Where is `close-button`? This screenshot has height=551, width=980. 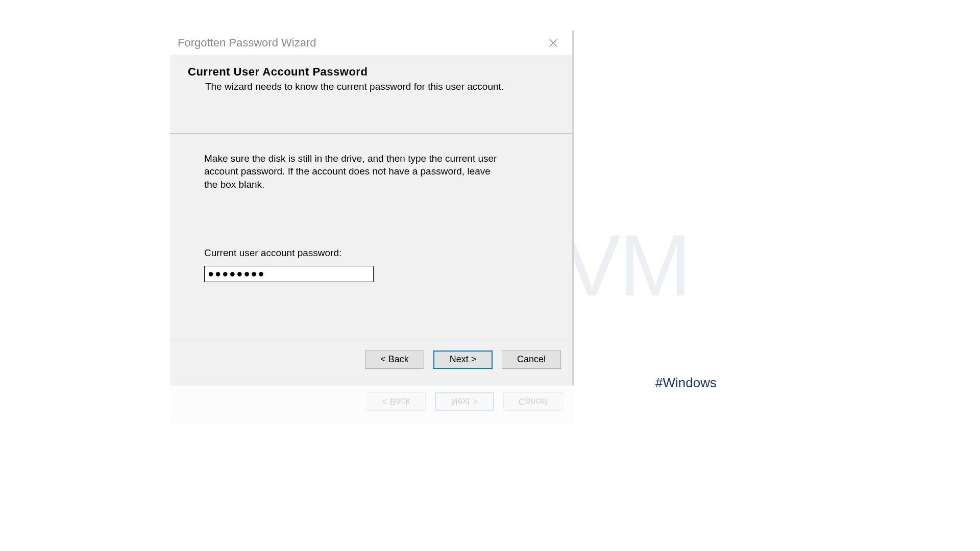
close-button is located at coordinates (553, 43).